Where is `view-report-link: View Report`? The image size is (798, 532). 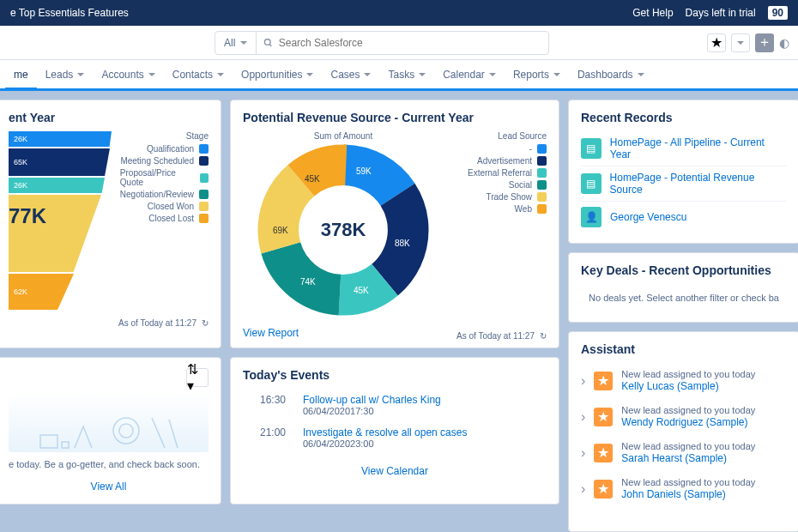 view-report-link: View Report is located at coordinates (271, 333).